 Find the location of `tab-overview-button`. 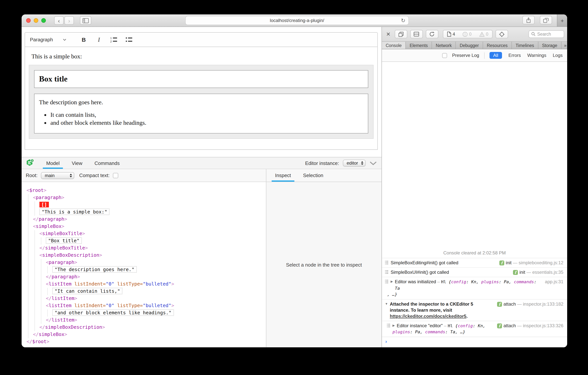

tab-overview-button is located at coordinates (546, 20).